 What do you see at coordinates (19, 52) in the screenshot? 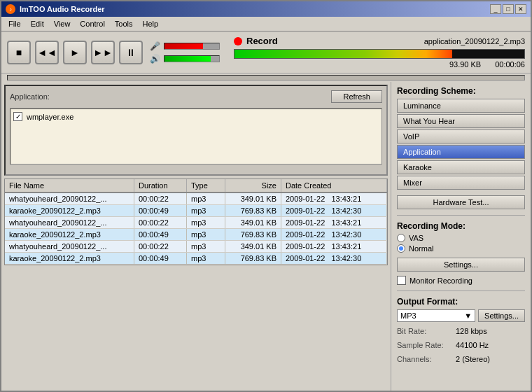
I see `stop-icon: ■` at bounding box center [19, 52].